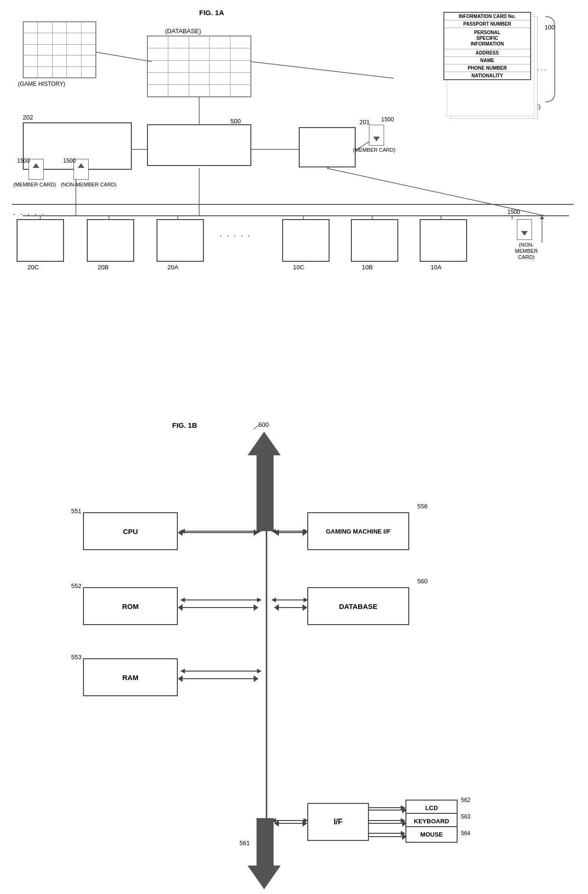 The width and height of the screenshot is (588, 894). Describe the element at coordinates (235, 236) in the screenshot. I see `middle-dots: · · · · ·` at that location.